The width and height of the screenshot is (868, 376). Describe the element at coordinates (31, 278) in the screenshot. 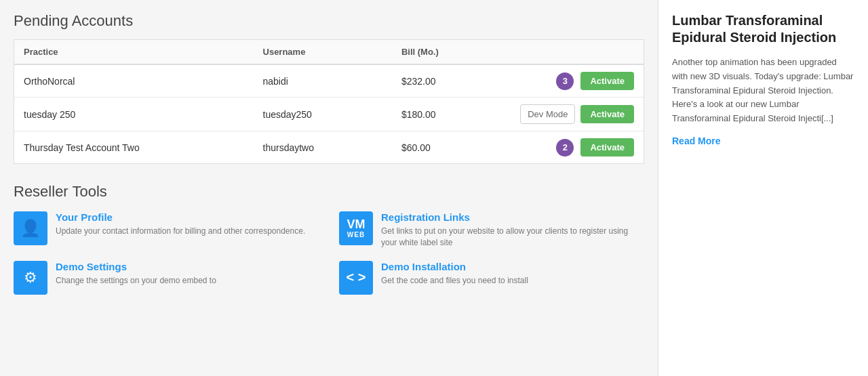

I see `tool-icon-demo-settings: ⚙` at that location.